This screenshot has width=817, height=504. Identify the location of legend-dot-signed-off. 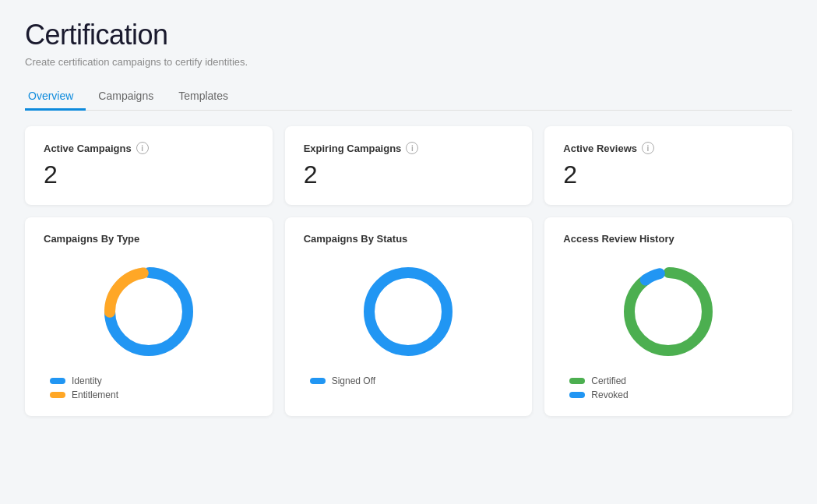
(318, 381).